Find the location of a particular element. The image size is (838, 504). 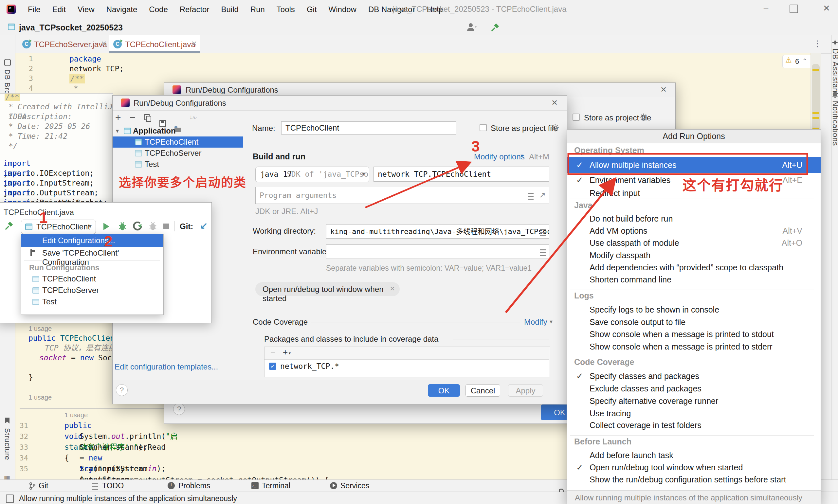

option-specify-classes: ✓Specify classes and packages is located at coordinates (694, 376).